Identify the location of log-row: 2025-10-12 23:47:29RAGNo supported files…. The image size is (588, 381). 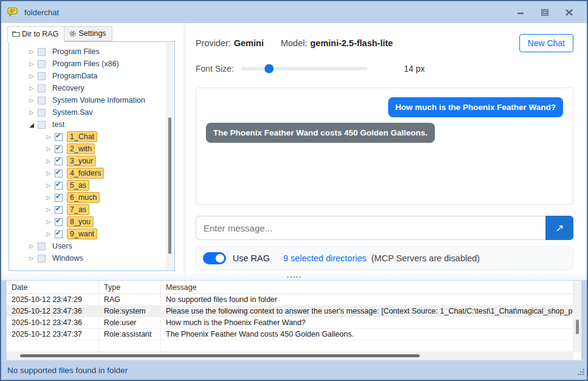
(290, 300).